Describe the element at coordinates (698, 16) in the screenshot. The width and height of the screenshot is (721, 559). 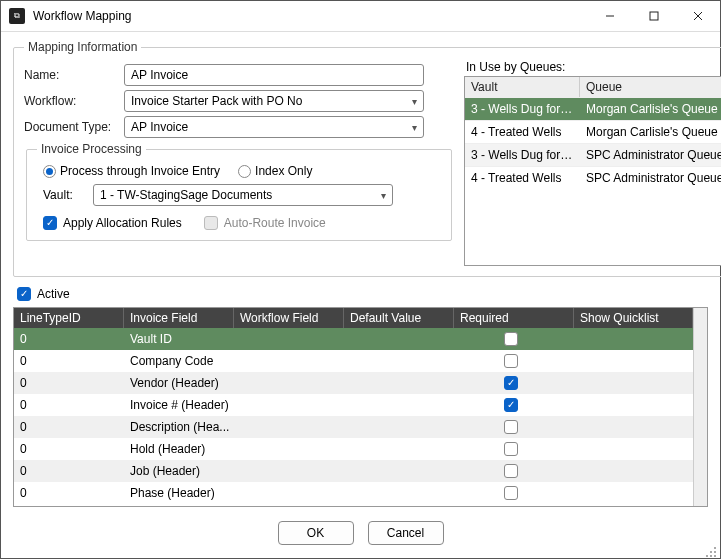
I see `close-button` at that location.